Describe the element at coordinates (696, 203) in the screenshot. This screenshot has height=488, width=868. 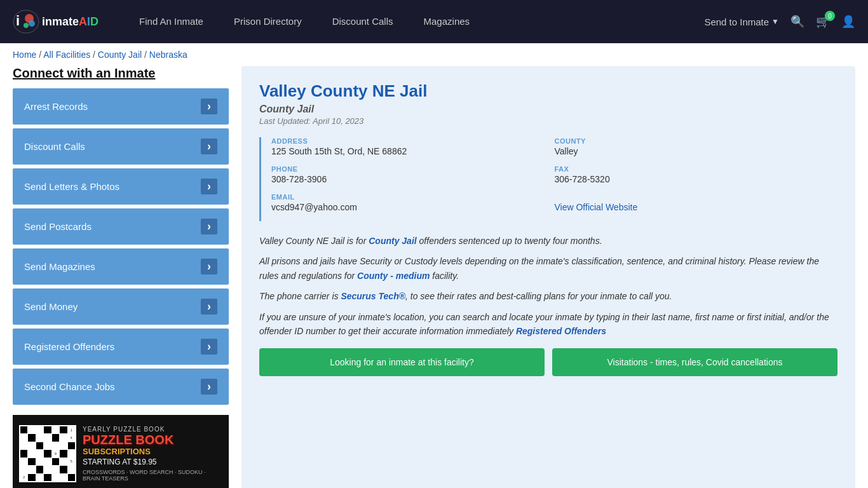
I see `info-website: View Official Website` at that location.